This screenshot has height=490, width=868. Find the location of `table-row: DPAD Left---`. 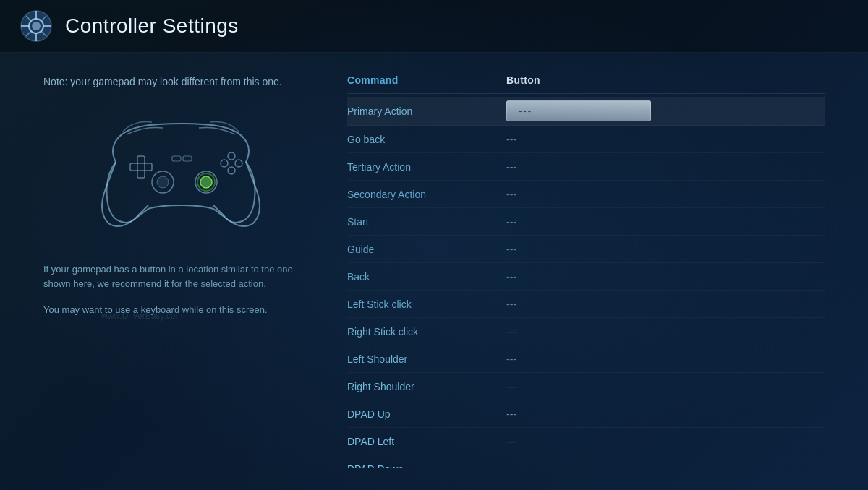

table-row: DPAD Left--- is located at coordinates (586, 442).